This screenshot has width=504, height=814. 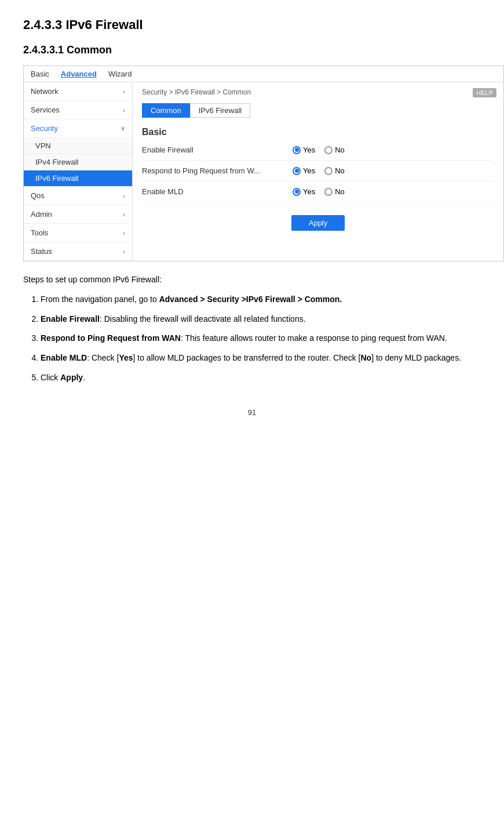 What do you see at coordinates (124, 233) in the screenshot?
I see `chevron-icon-tools: ›` at bounding box center [124, 233].